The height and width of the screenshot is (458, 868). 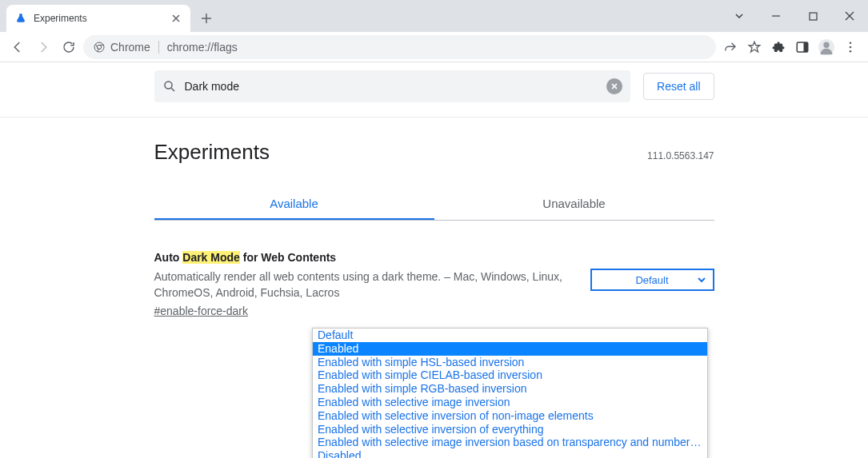 What do you see at coordinates (211, 257) in the screenshot?
I see `flag-title-highlight: Dark Mode` at bounding box center [211, 257].